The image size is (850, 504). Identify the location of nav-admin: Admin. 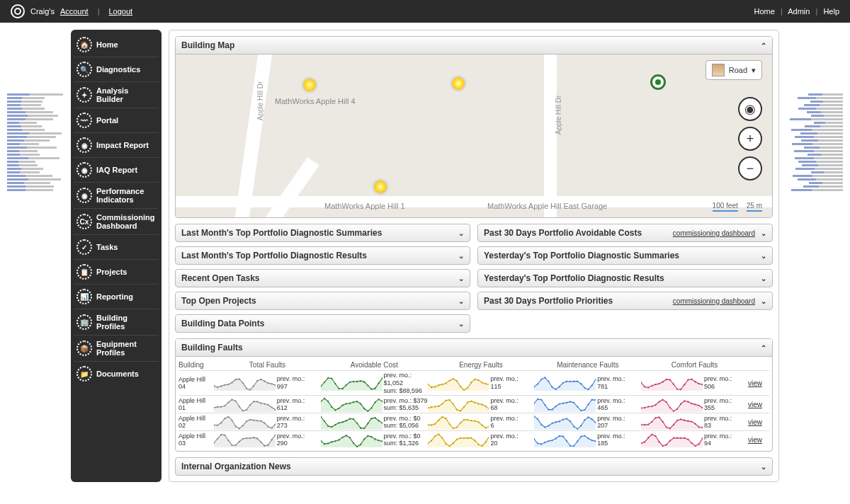
(799, 11).